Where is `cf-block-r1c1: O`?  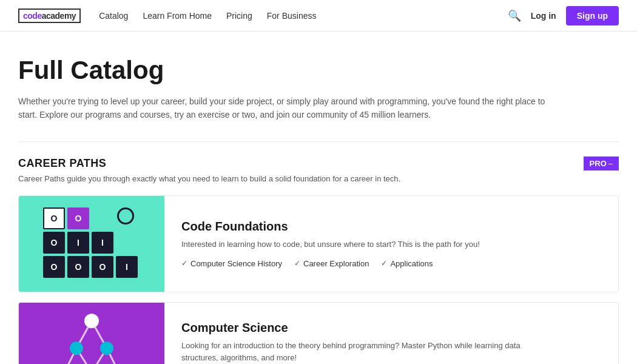 cf-block-r1c1: O is located at coordinates (54, 218).